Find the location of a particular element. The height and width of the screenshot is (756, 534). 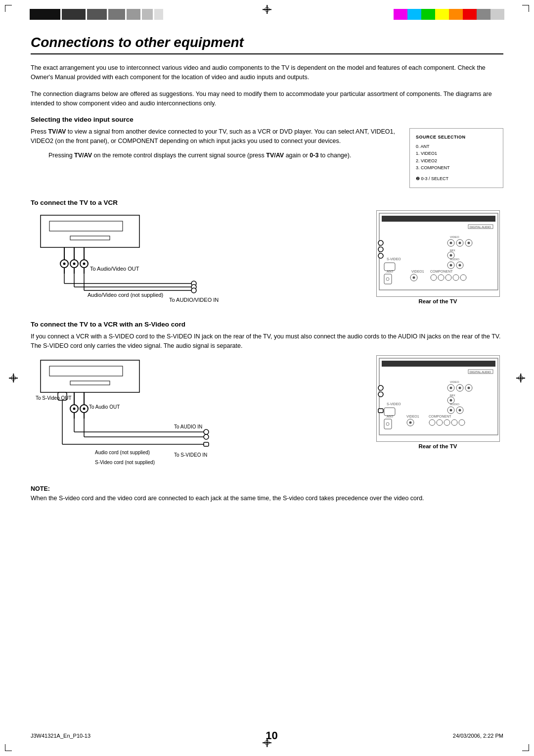

vcr-right-diagram: DIGITAL AUDIO VIDEO MIX is located at coordinates (438, 257).